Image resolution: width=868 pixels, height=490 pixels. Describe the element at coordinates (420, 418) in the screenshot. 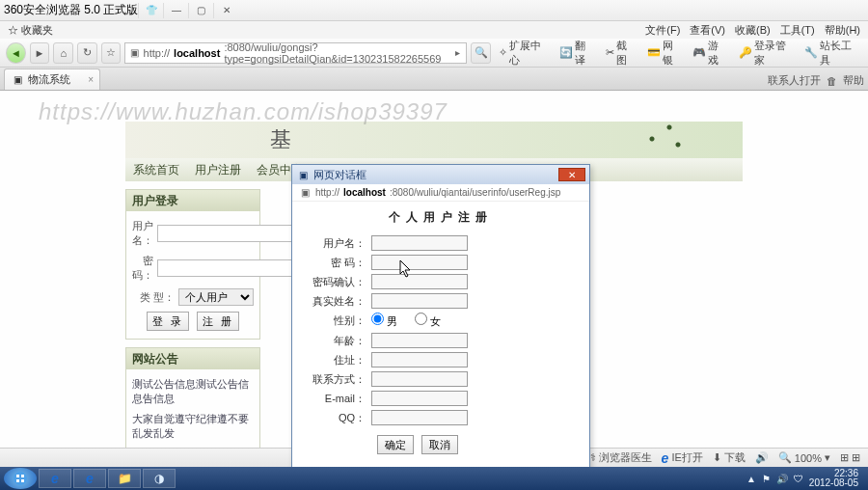

I see `reg-qq-input` at that location.